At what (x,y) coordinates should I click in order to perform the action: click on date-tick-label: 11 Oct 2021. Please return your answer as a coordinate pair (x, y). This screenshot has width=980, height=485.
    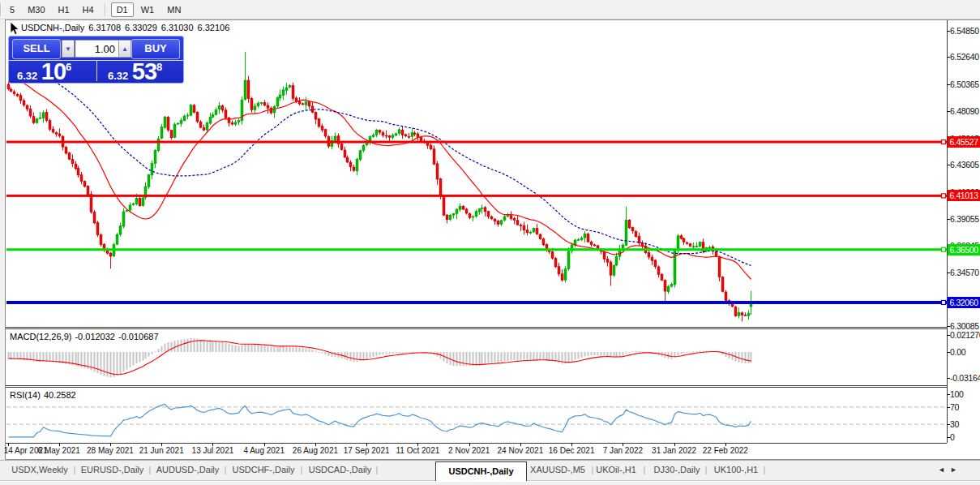
    Looking at the image, I should click on (418, 451).